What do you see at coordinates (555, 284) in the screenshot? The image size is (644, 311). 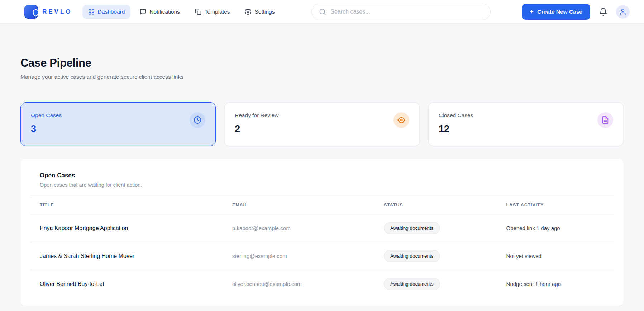 I see `case-last-activity: Nudge sent 1 hour ago` at bounding box center [555, 284].